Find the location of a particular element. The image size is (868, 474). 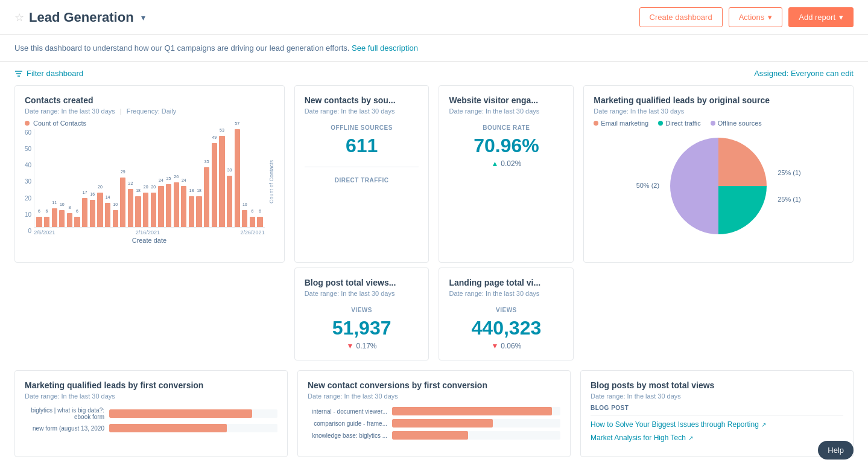

blog-row-1: How to Solve Your Biggest Issues through… is located at coordinates (717, 424).